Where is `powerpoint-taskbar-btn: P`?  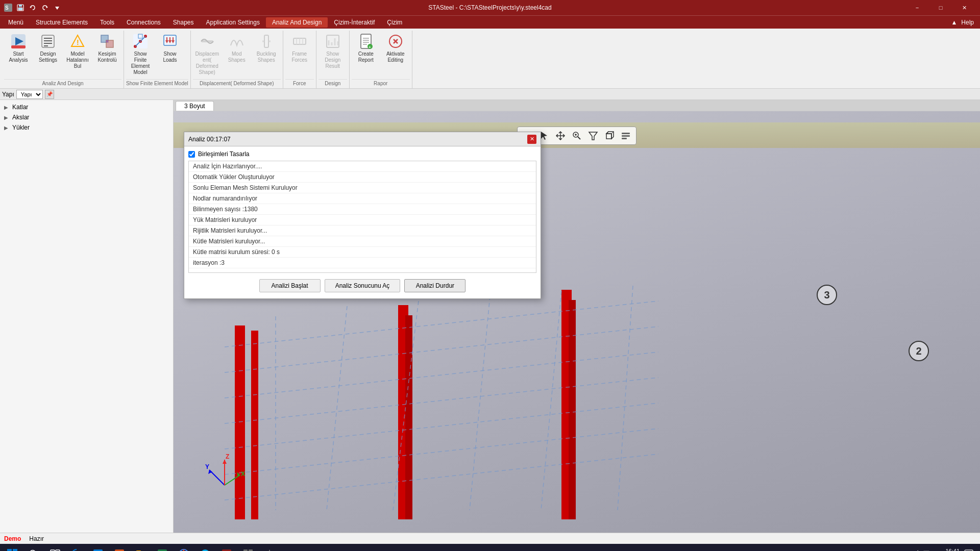
powerpoint-taskbar-btn: P is located at coordinates (119, 548).